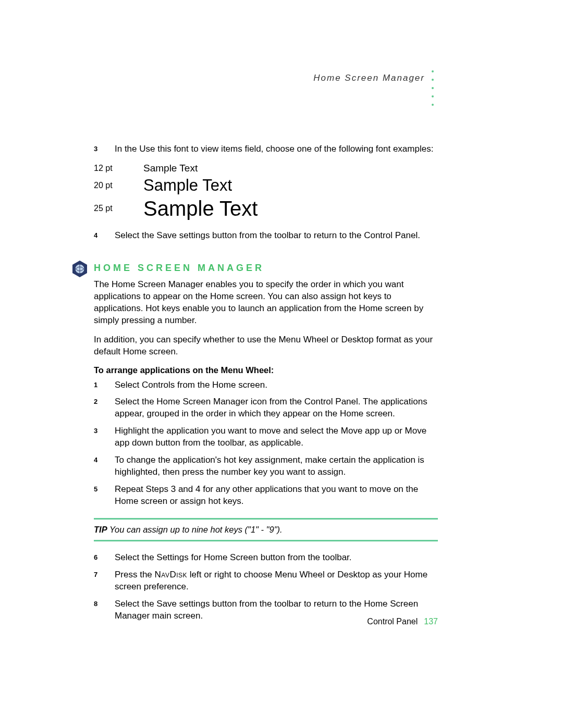 Image resolution: width=563 pixels, height=728 pixels. I want to click on step-number: 7, so click(104, 574).